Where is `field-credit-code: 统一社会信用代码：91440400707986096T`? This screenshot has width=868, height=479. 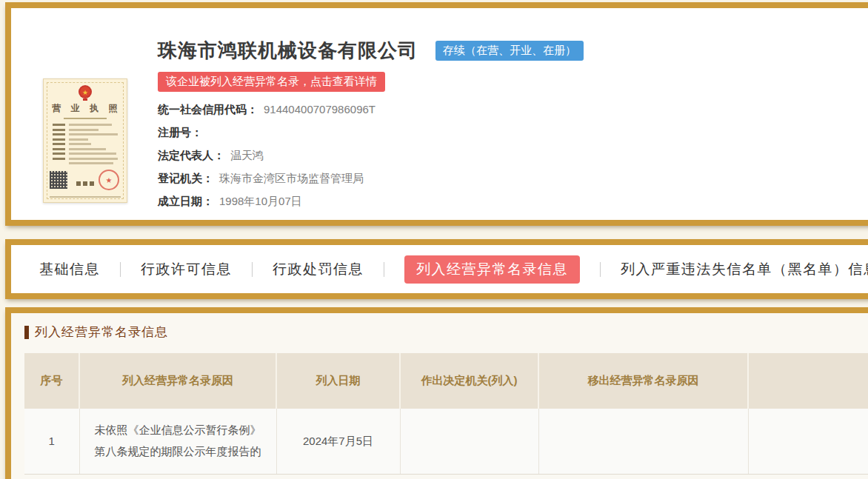 field-credit-code: 统一社会信用代码：91440400707986096T is located at coordinates (370, 110).